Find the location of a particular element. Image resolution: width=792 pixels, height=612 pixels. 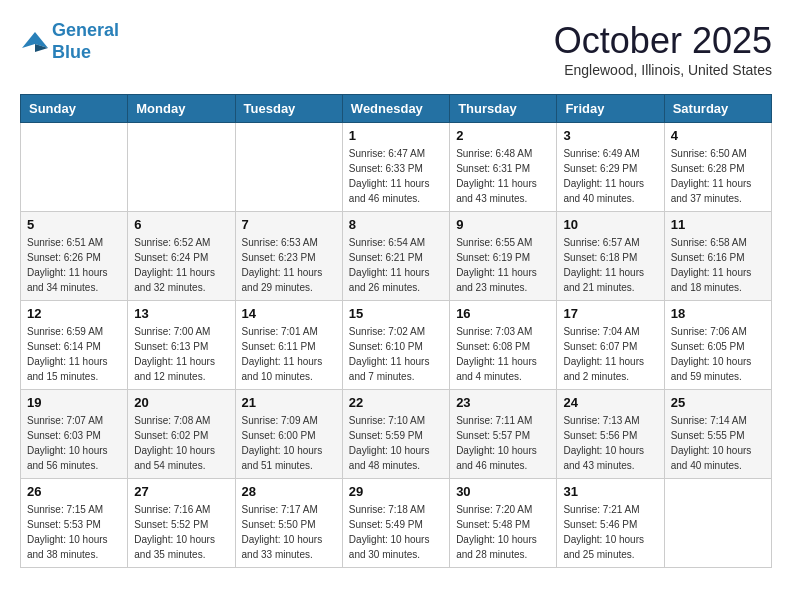

day-number: 25 is located at coordinates (718, 402).